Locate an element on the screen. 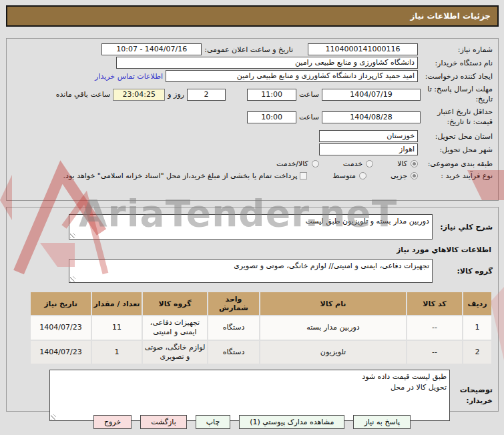 This screenshot has width=504, height=435. process-type-radio is located at coordinates (363, 176).